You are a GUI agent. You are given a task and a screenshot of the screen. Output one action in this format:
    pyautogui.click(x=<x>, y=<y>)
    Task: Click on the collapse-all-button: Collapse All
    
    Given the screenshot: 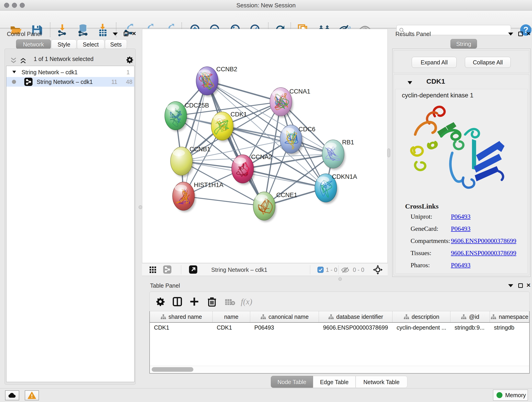 What is the action you would take?
    pyautogui.click(x=488, y=62)
    